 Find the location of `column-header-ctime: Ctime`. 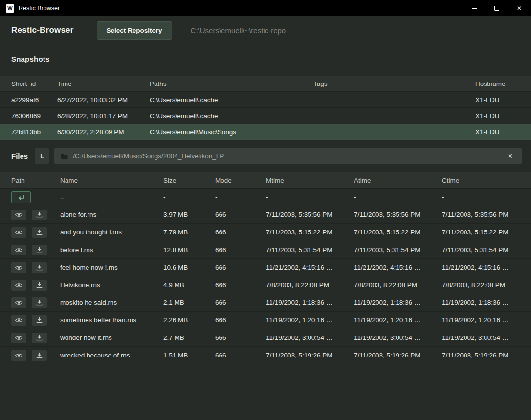

column-header-ctime: Ctime is located at coordinates (486, 181).